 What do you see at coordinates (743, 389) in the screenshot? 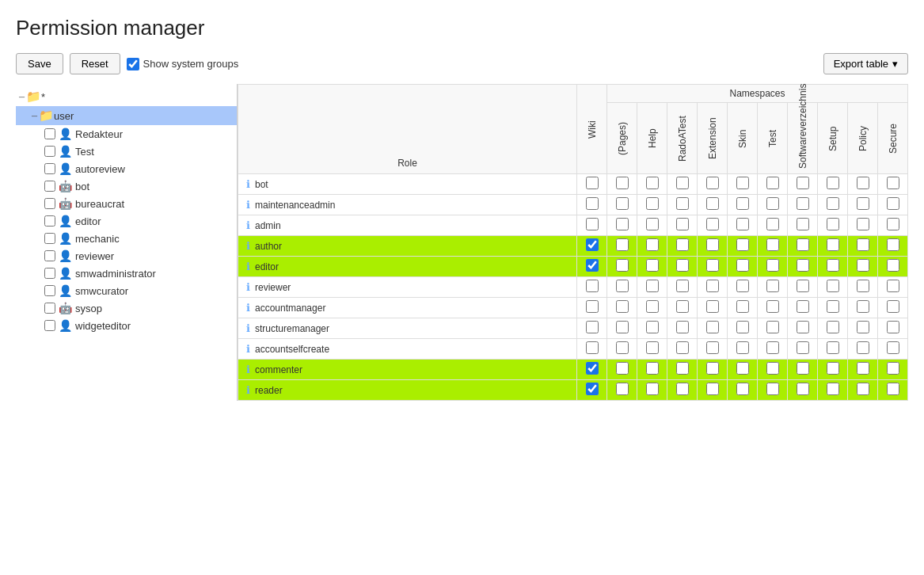
I see `cb-reader-skin` at bounding box center [743, 389].